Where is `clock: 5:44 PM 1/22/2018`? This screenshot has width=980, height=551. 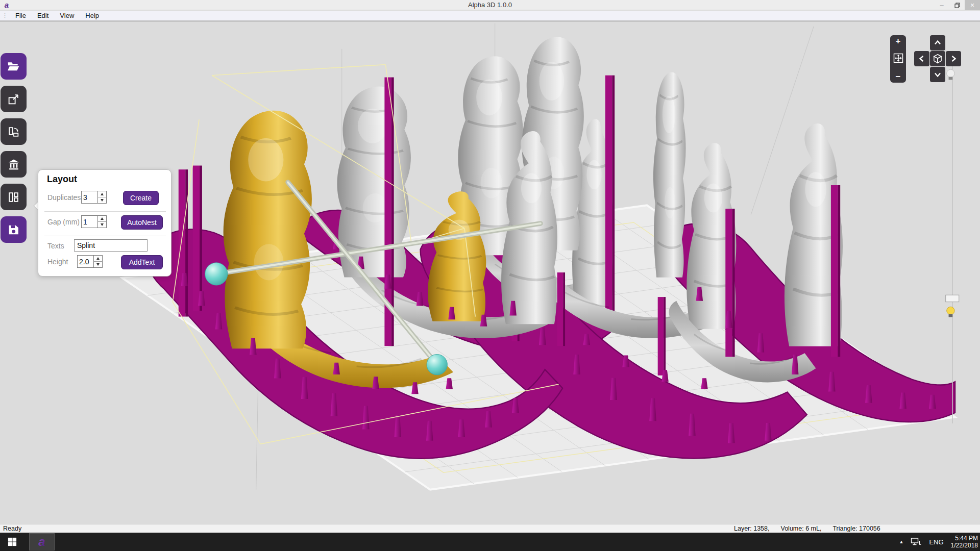
clock: 5:44 PM 1/22/2018 is located at coordinates (965, 542).